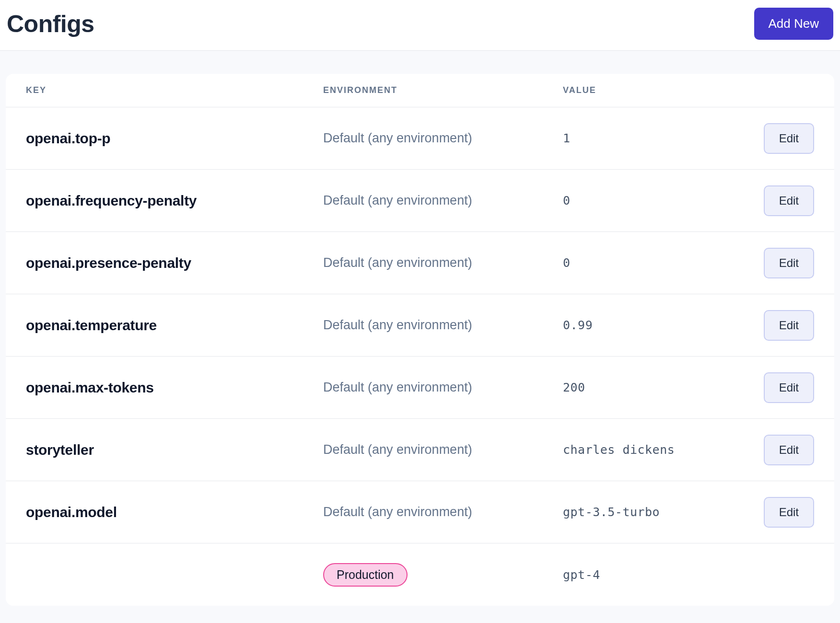 This screenshot has height=623, width=840. Describe the element at coordinates (655, 575) in the screenshot. I see `config-value: gpt-4` at that location.